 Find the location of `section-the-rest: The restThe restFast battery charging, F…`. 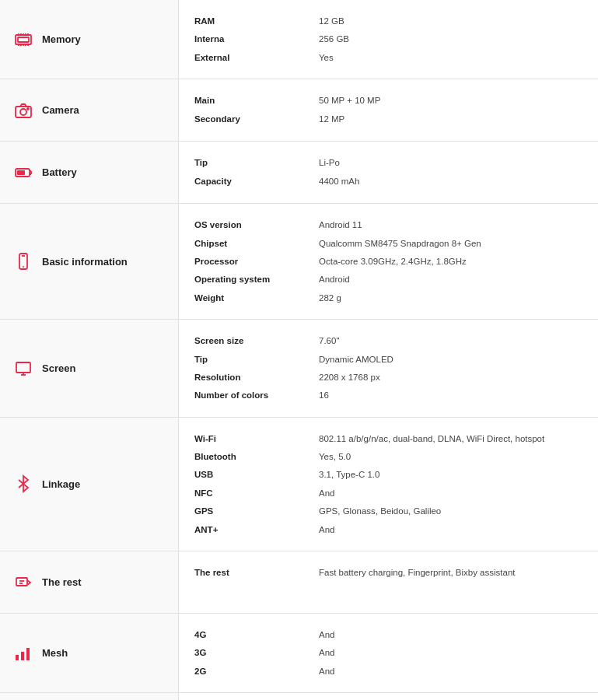

section-the-rest: The restThe restFast battery charging, F… is located at coordinates (299, 583).